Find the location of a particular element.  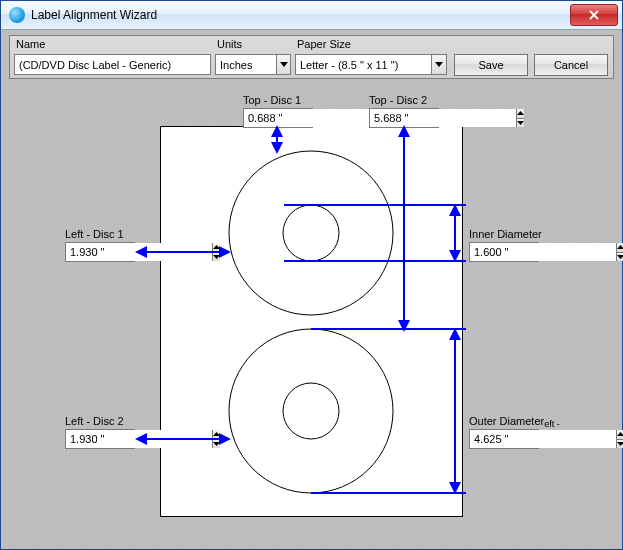

inner-diameter-value is located at coordinates (543, 252).